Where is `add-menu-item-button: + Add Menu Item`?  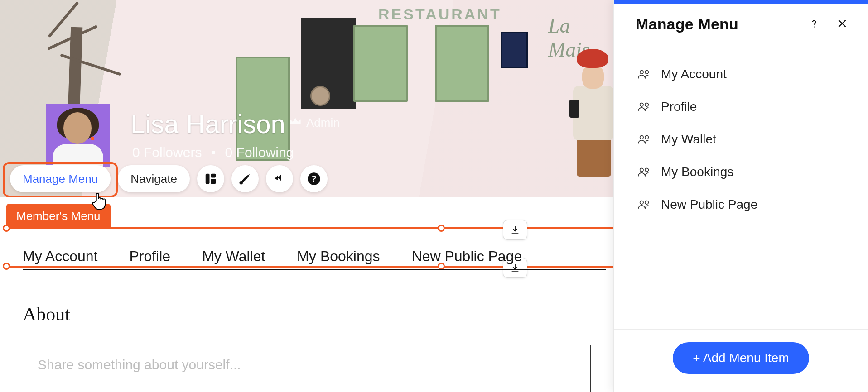 add-menu-item-button: + Add Menu Item is located at coordinates (741, 358).